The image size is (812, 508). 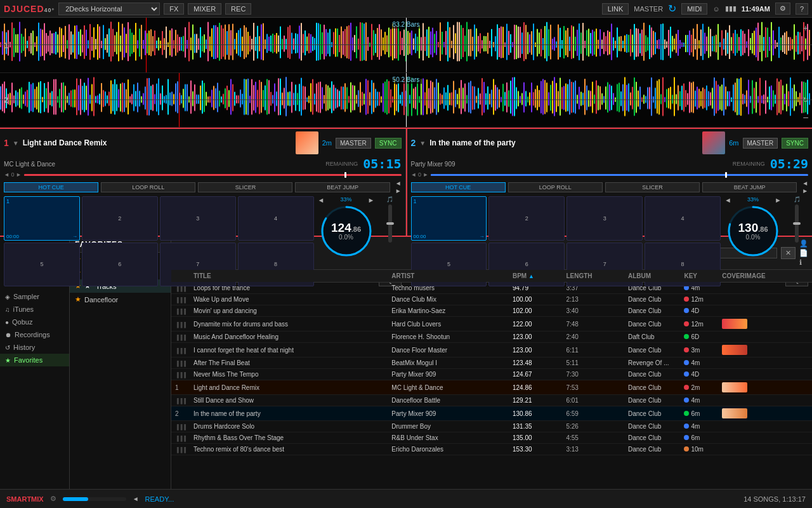 I want to click on link-button: LINK, so click(x=615, y=9).